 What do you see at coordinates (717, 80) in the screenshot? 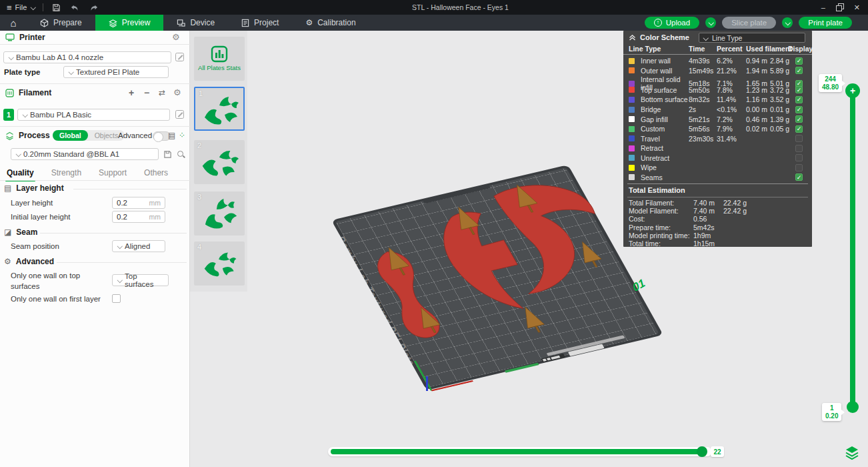
I see `legend-row: Internal solid infill5m18s7.1%1.65 m5.01…` at bounding box center [717, 80].